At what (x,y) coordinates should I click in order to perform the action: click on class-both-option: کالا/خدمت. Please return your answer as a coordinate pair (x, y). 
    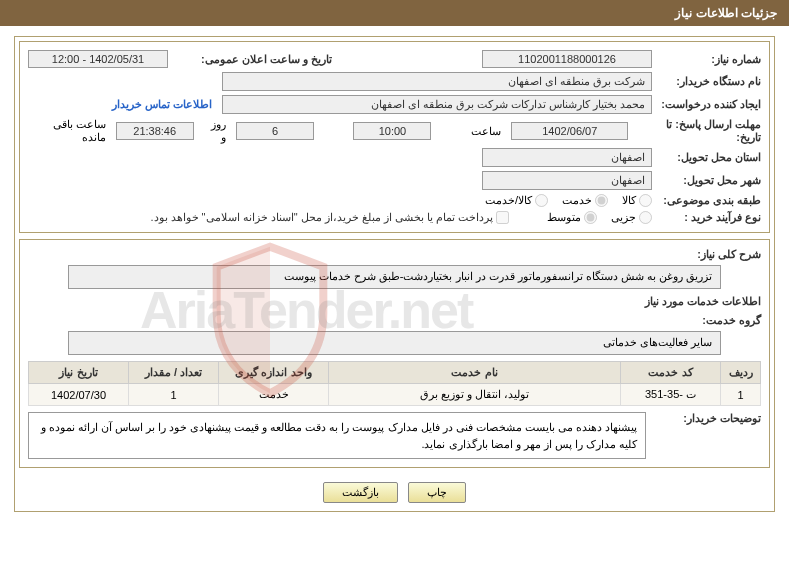
    Looking at the image, I should click on (516, 200).